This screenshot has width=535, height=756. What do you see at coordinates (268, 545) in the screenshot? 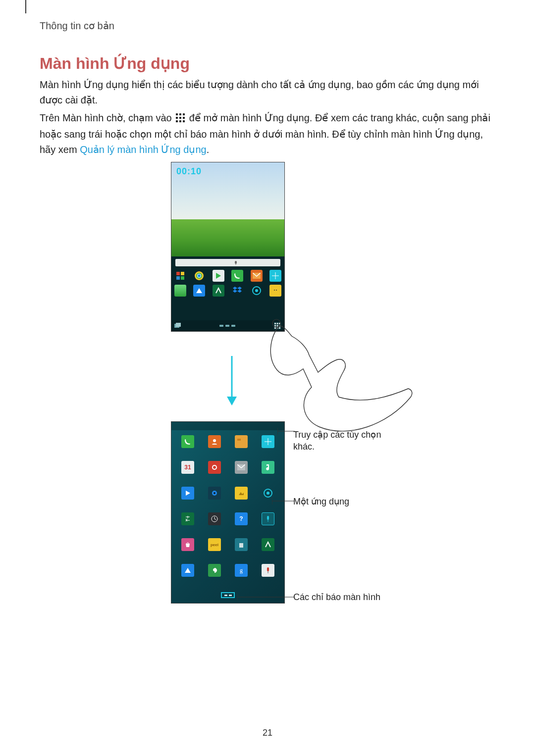
I see `sidesync-icon` at bounding box center [268, 545].